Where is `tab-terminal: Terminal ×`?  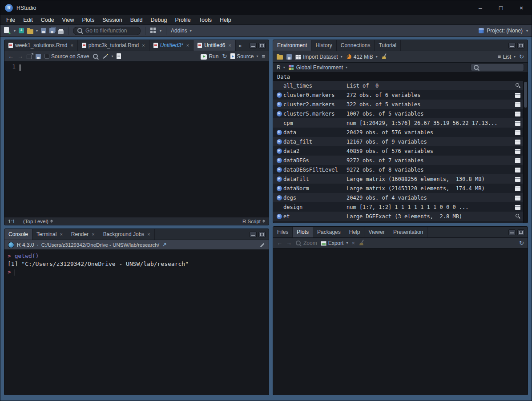 tab-terminal: Terminal × is located at coordinates (50, 234).